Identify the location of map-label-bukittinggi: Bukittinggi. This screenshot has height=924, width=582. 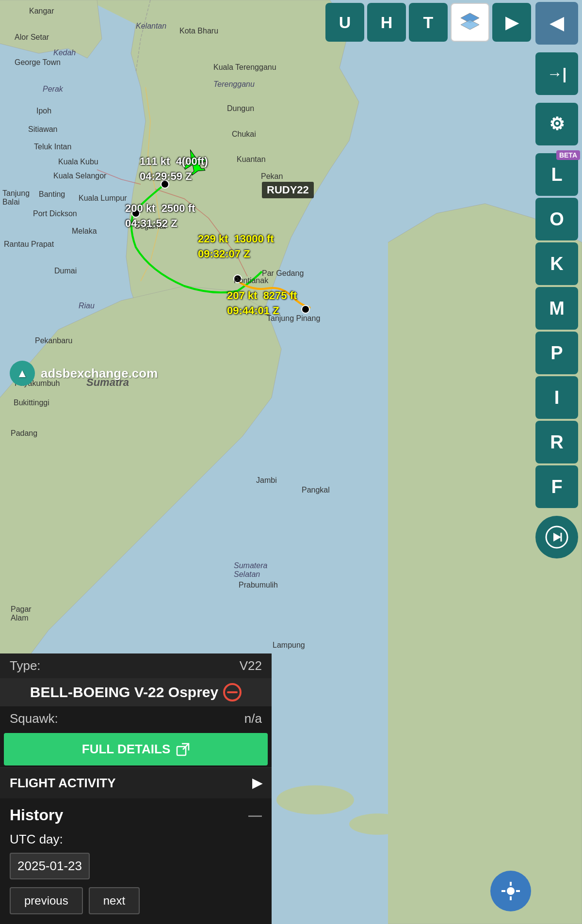
(32, 403).